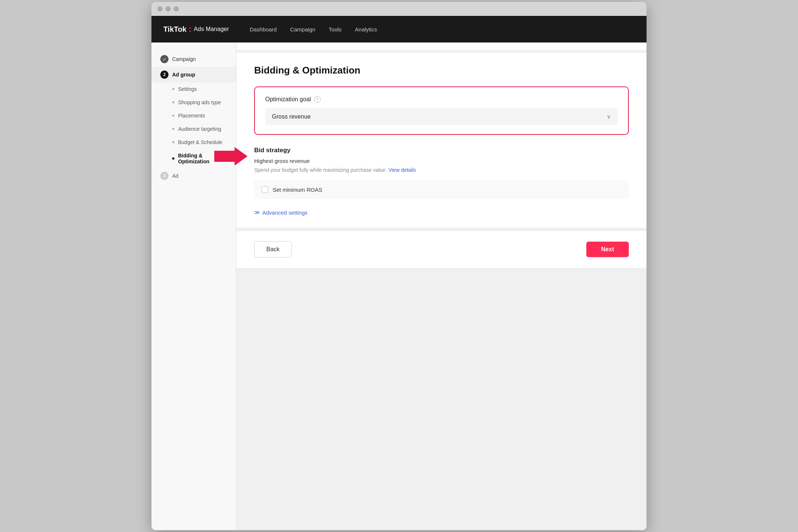  What do you see at coordinates (200, 142) in the screenshot?
I see `sidebar-budget-label: Budget & Schedule` at bounding box center [200, 142].